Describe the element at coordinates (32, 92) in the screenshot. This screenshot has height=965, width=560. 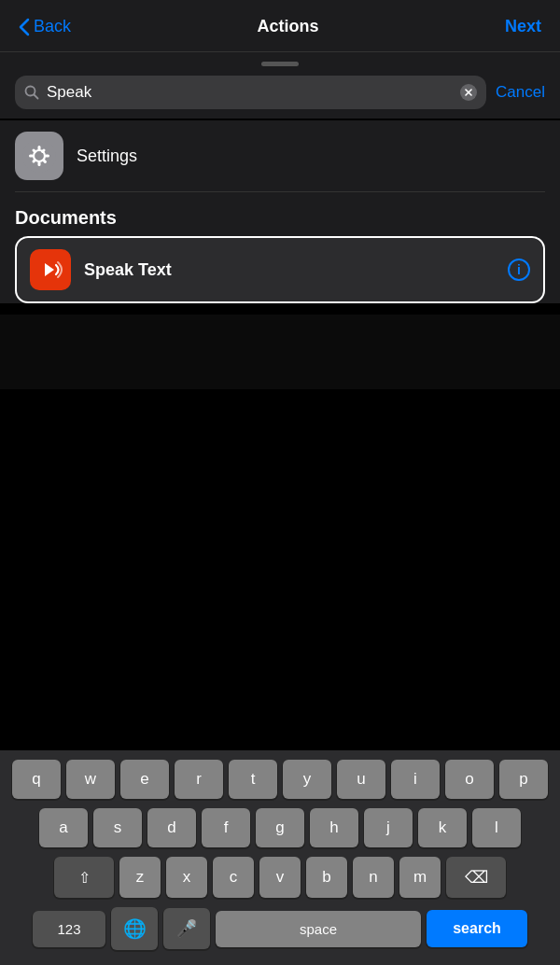
I see `search-icon` at that location.